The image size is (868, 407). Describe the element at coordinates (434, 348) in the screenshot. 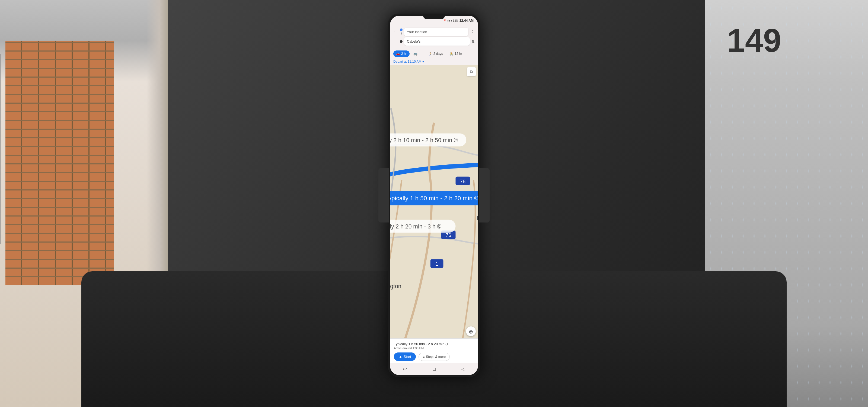

I see `arrive-time: Arrive around 1:30 PM` at that location.